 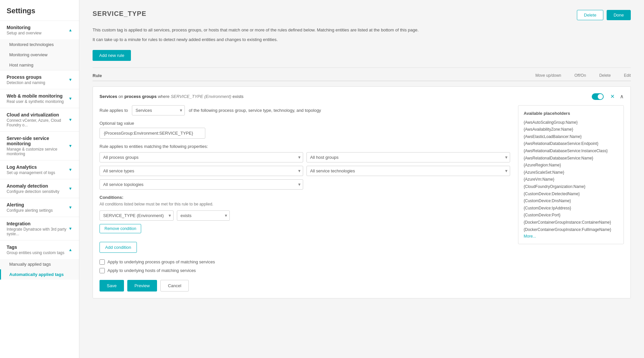 I want to click on placeholder-item: {CloudFoundryOrganization:Name}, so click(x=571, y=187).